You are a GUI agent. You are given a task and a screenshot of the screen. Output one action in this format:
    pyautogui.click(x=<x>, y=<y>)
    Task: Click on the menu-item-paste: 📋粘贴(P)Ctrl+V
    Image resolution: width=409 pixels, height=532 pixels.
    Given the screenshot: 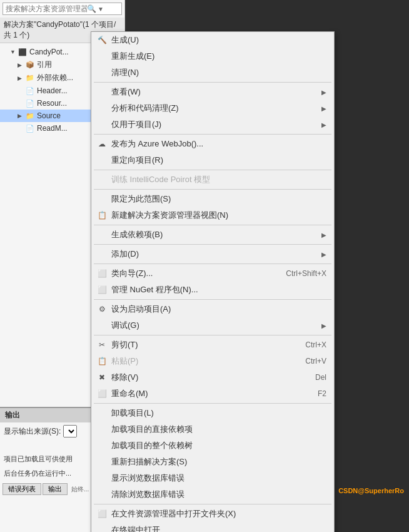 What is the action you would take?
    pyautogui.click(x=213, y=361)
    